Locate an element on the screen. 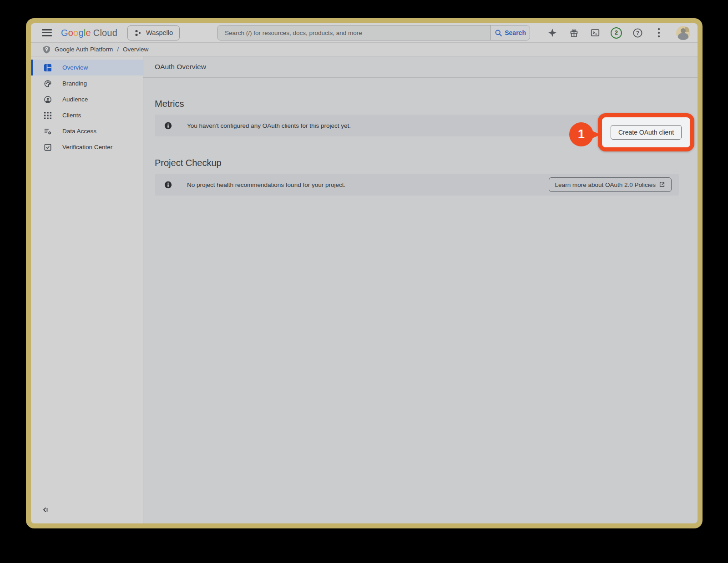  logo-cloud-text: Cloud is located at coordinates (106, 33).